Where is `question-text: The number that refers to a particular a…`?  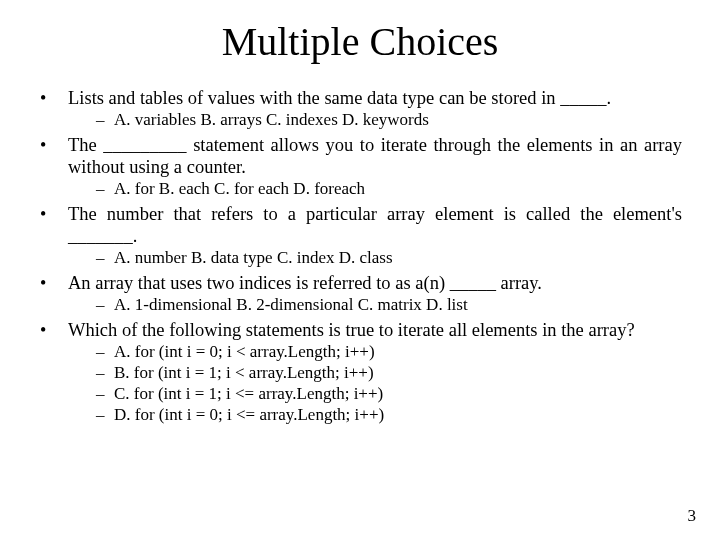
question-text: The number that refers to a particular a… is located at coordinates (375, 225).